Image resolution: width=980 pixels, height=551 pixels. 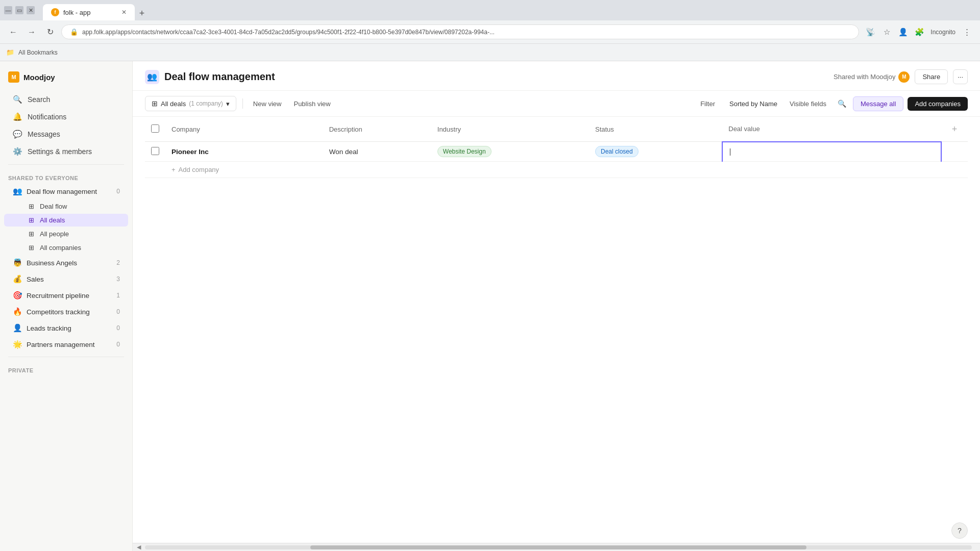 What do you see at coordinates (66, 206) in the screenshot?
I see `sidebar-sub-deal-flow: ⊞ Deal flow` at bounding box center [66, 206].